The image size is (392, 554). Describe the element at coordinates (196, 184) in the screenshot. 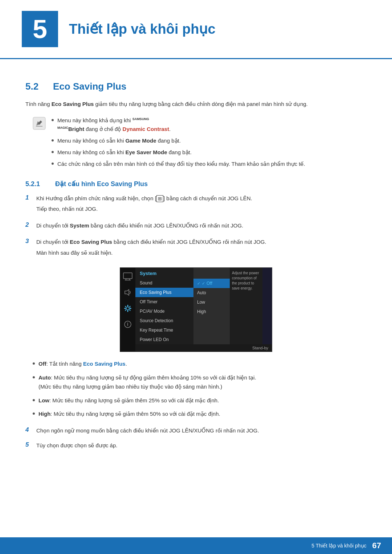

I see `subsection-heading: 5.2.1 Đặt cấu hình Eco Saving Plus` at that location.